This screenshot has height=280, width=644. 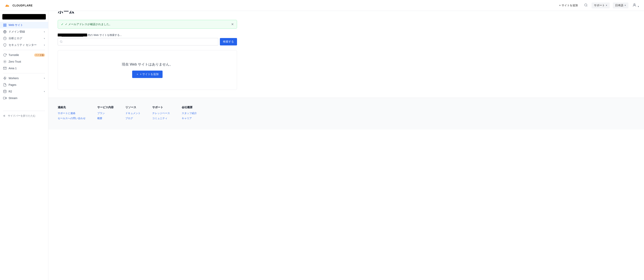 I want to click on add-site-button-empty: ＋ + サイトを追加, so click(x=148, y=74).